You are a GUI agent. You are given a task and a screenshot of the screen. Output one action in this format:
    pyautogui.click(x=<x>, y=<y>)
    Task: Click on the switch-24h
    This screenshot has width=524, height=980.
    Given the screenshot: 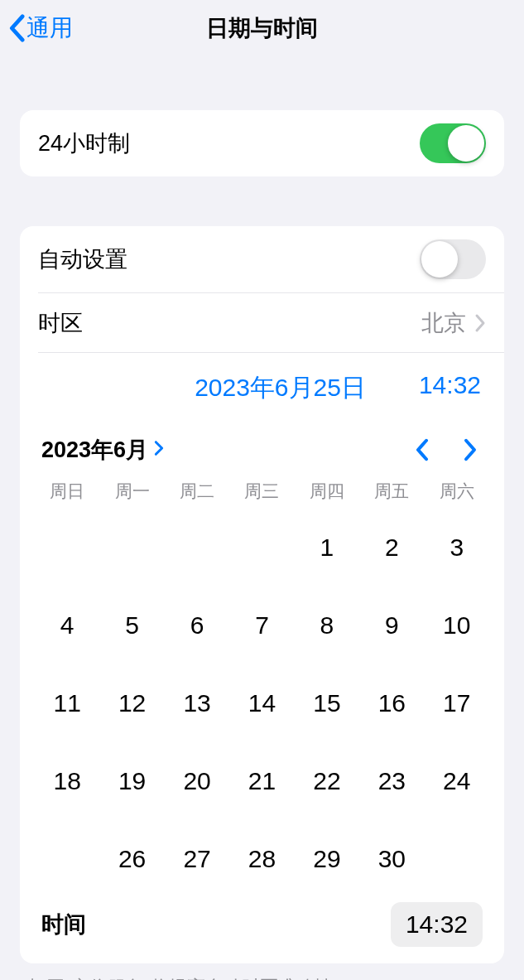 What is the action you would take?
    pyautogui.click(x=453, y=143)
    